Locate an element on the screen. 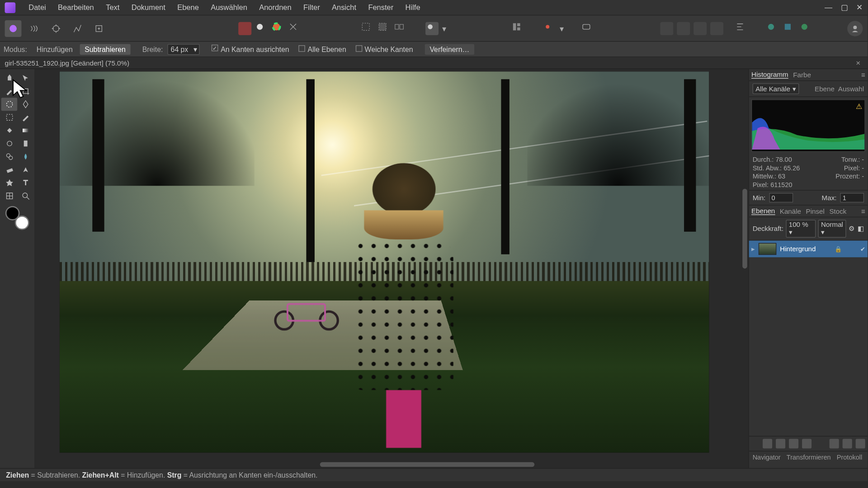  document-tab-close-icon: × is located at coordinates (858, 63).